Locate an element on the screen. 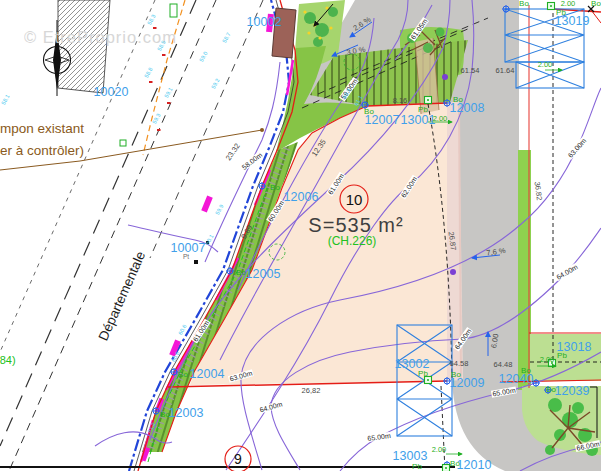 This screenshot has height=471, width=601. watermark: © EtreProprio.com is located at coordinates (100, 38).